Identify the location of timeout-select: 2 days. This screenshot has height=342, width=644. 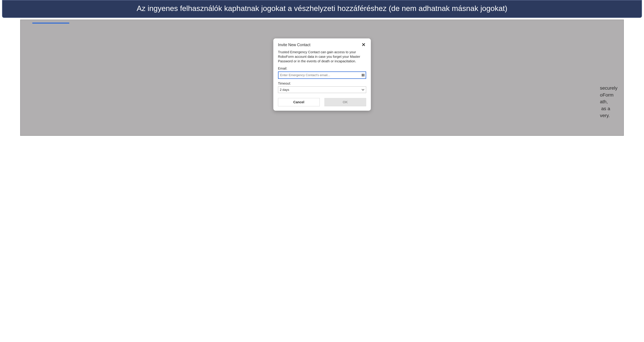
(322, 90).